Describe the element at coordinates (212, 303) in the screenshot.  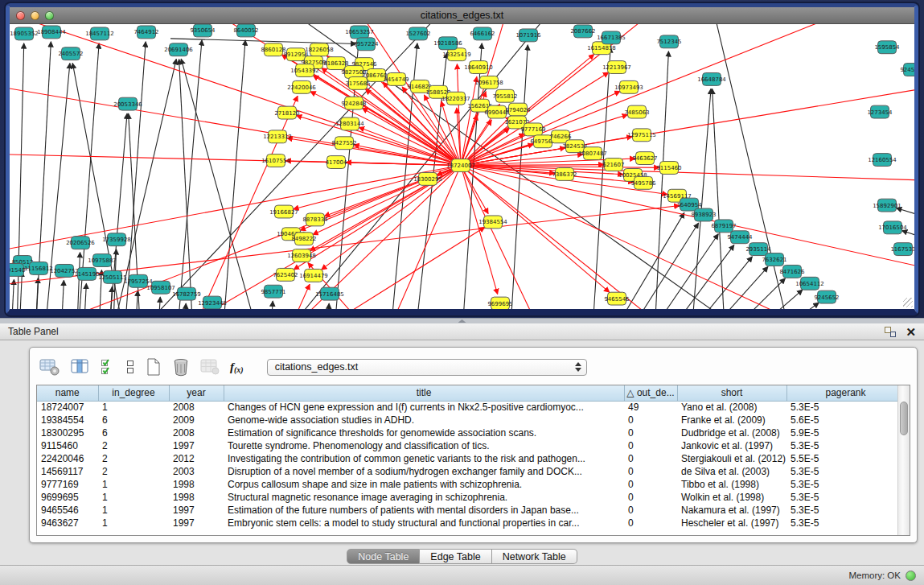
I see `graph-node-12923448: 12923448` at that location.